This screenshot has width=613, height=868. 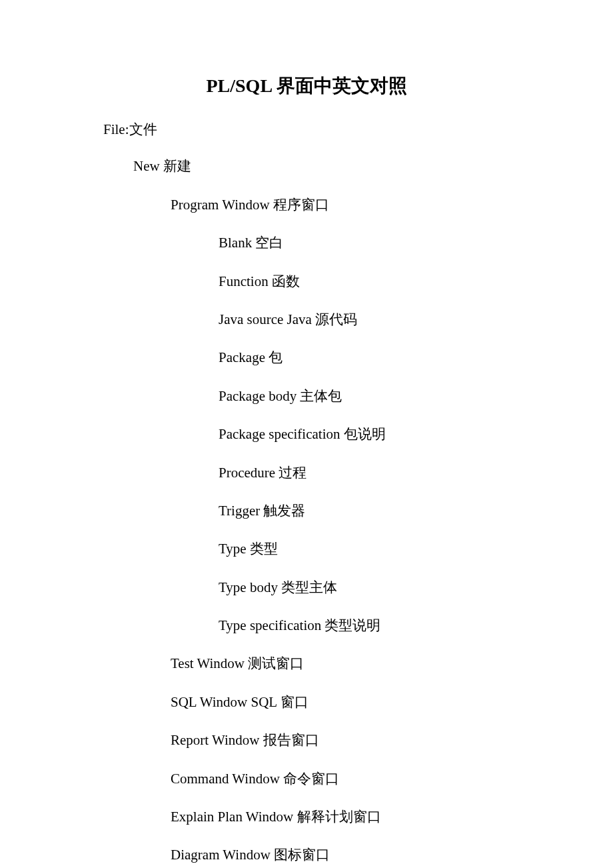 What do you see at coordinates (392, 855) in the screenshot?
I see `menu-diagram-window: Diagram Window 图标窗口` at bounding box center [392, 855].